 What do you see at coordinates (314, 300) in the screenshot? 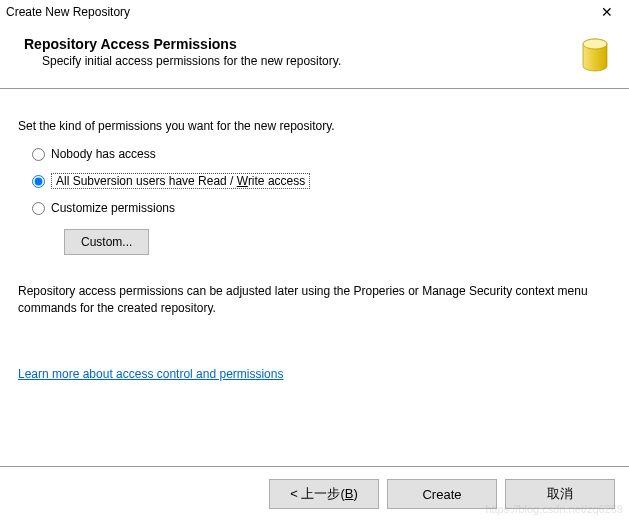
I see `permissions-note: Repository access permissions can be adj…` at bounding box center [314, 300].